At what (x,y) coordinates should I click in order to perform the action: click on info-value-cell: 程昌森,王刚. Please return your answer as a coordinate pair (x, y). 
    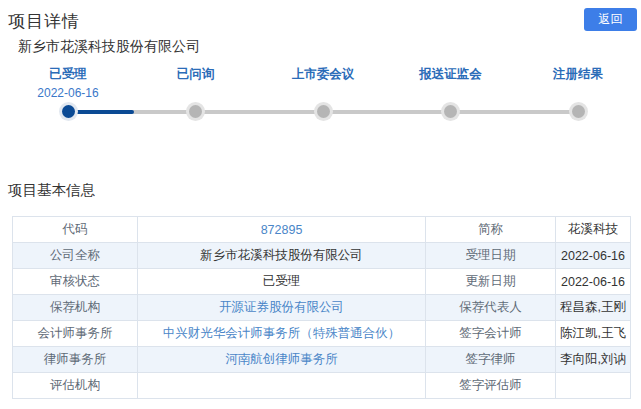
    Looking at the image, I should click on (594, 308).